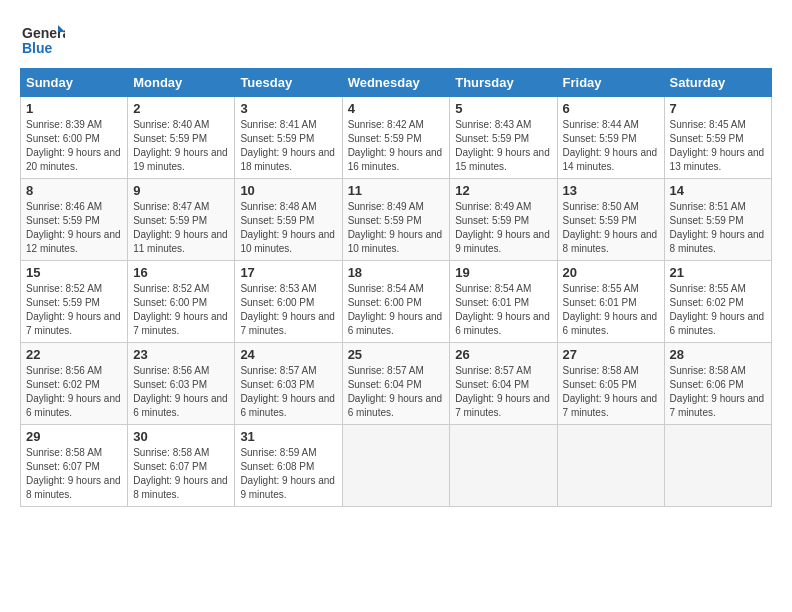 Image resolution: width=792 pixels, height=612 pixels. What do you see at coordinates (503, 272) in the screenshot?
I see `day-number: 19` at bounding box center [503, 272].